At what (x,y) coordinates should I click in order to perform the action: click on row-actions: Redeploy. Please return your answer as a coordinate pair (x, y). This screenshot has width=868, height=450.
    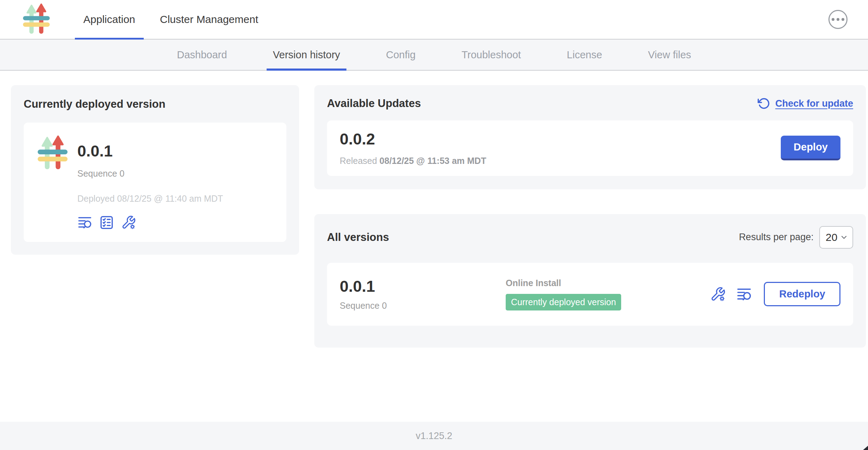
    Looking at the image, I should click on (775, 294).